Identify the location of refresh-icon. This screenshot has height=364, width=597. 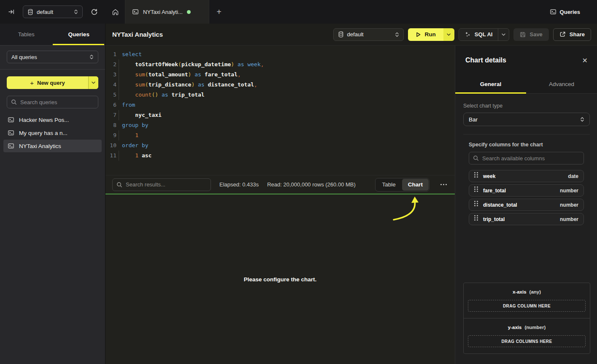
(94, 12).